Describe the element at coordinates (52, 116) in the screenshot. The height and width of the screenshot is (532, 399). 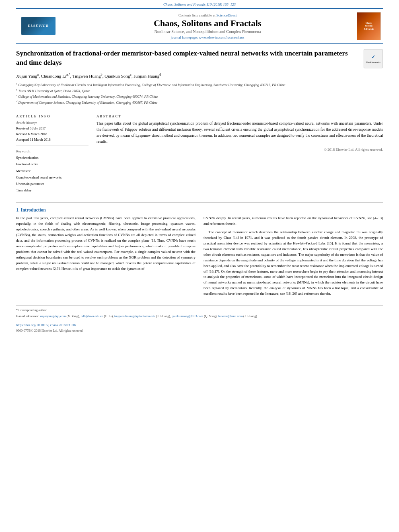
I see `article-info-label: Article Info` at that location.